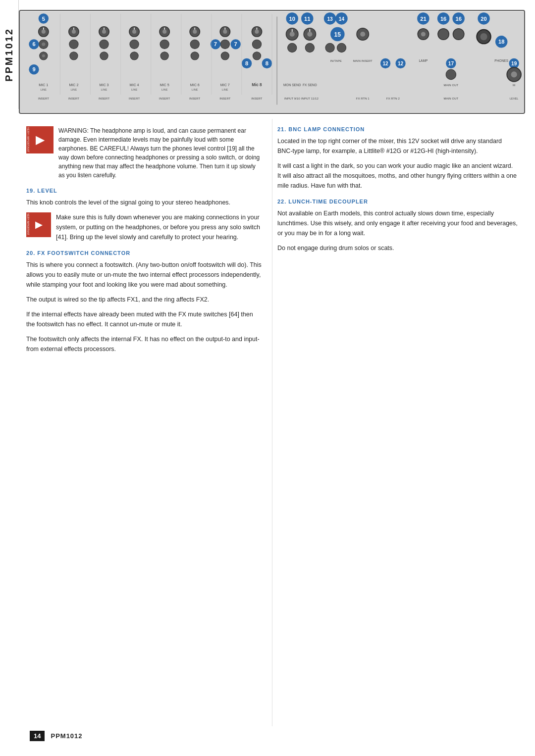 This screenshot has width=535, height=756. What do you see at coordinates (363, 98) in the screenshot?
I see `svg-text: FX RTN 1` at bounding box center [363, 98].